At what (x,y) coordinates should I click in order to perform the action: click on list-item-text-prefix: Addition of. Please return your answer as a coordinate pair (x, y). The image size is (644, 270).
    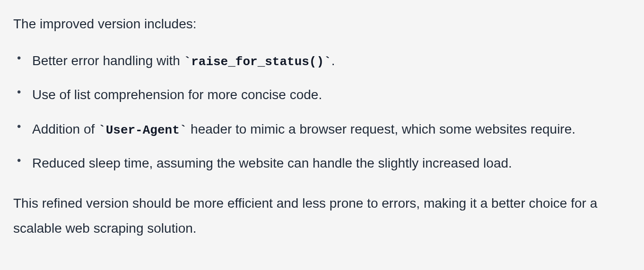
    Looking at the image, I should click on (65, 129).